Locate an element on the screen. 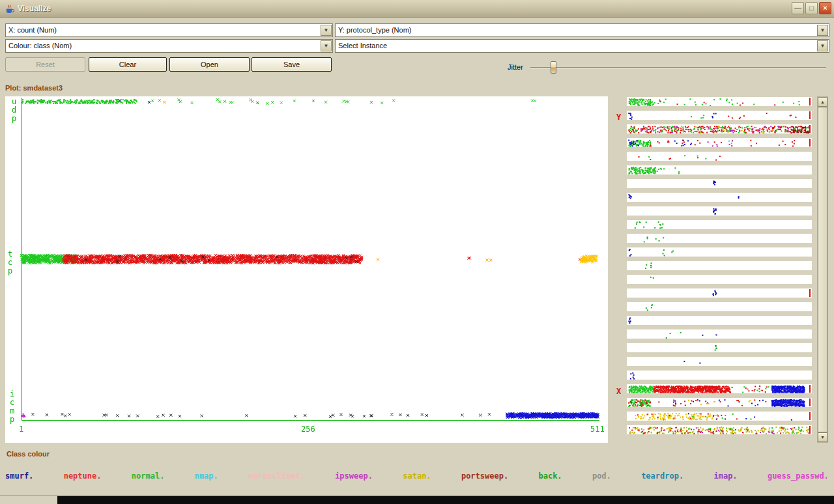 Image resolution: width=834 pixels, height=504 pixels. x-tick-min: 1 is located at coordinates (21, 429).